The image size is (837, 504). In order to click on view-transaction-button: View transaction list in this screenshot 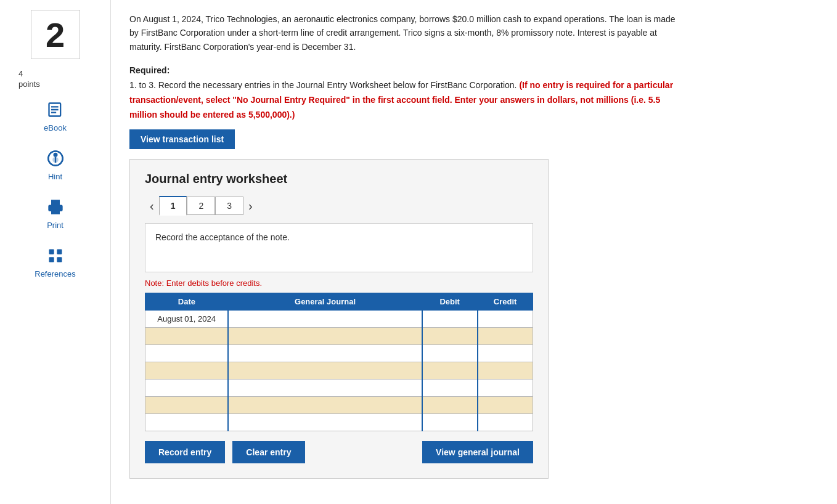, I will do `click(182, 139)`.